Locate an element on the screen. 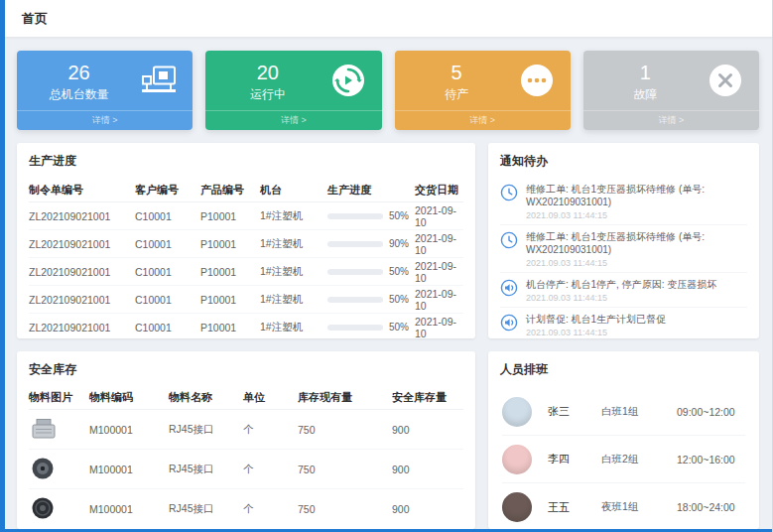 This screenshot has width=773, height=532. waiting-icon is located at coordinates (537, 80).